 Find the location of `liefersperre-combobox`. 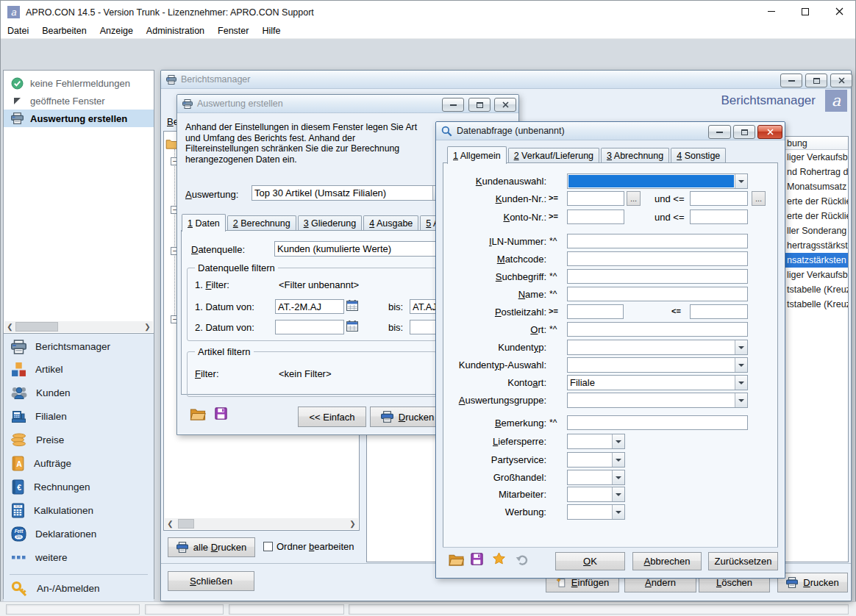

liefersperre-combobox is located at coordinates (596, 441).